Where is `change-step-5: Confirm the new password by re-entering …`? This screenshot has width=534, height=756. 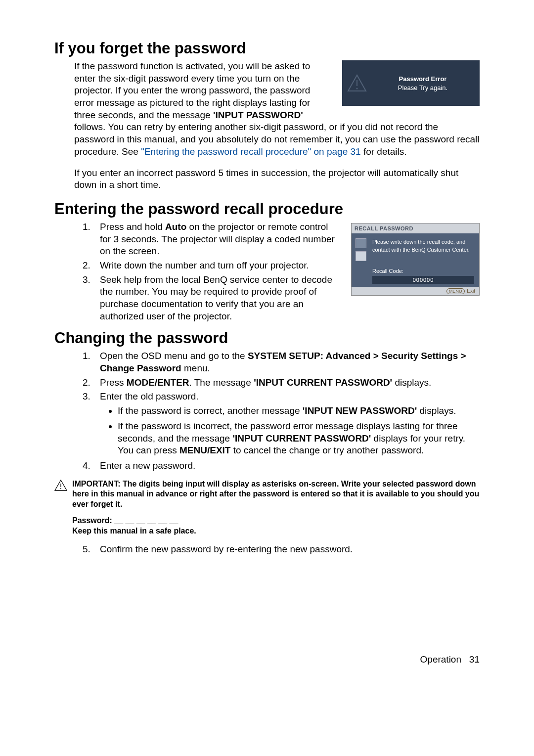 change-step-5: Confirm the new password by re-entering … is located at coordinates (286, 550).